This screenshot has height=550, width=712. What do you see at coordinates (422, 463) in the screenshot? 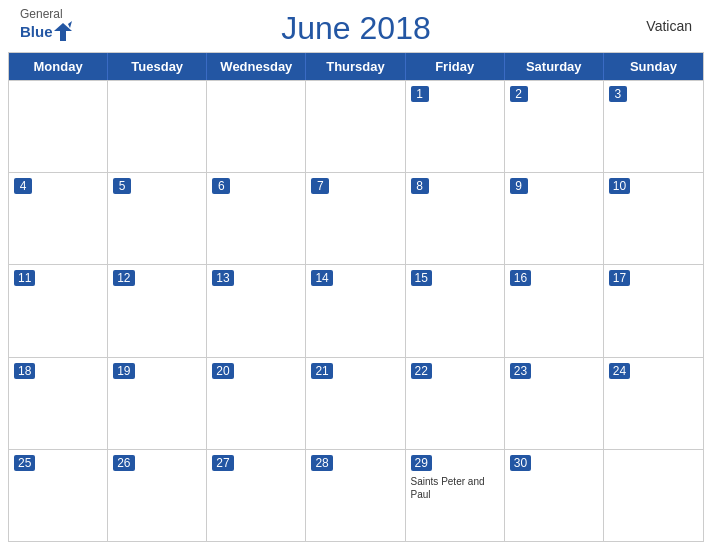
I see `day-number: 29` at bounding box center [422, 463].